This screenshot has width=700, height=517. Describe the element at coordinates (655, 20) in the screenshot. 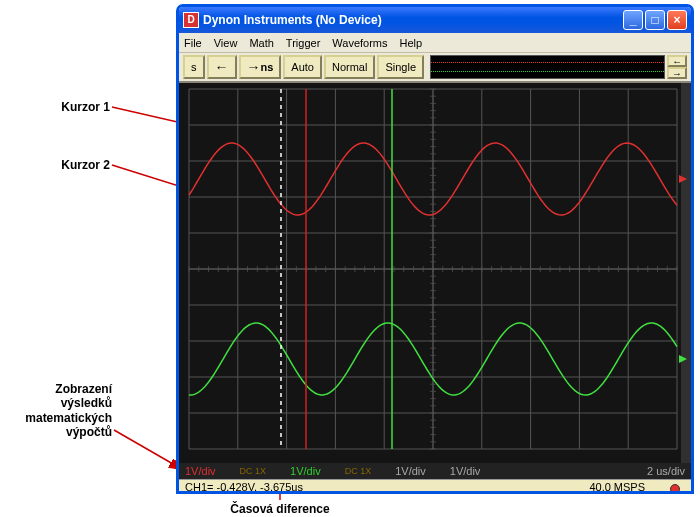

I see `maximize-button: □` at that location.